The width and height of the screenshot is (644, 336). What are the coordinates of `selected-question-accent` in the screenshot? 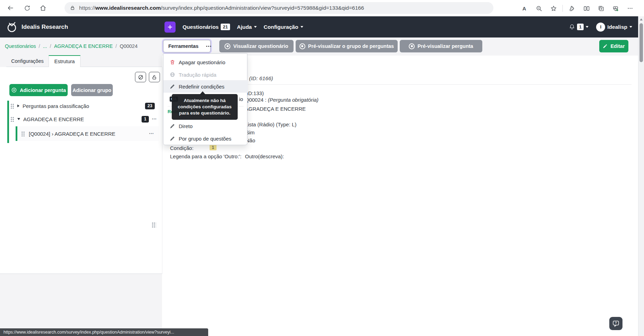 It's located at (17, 134).